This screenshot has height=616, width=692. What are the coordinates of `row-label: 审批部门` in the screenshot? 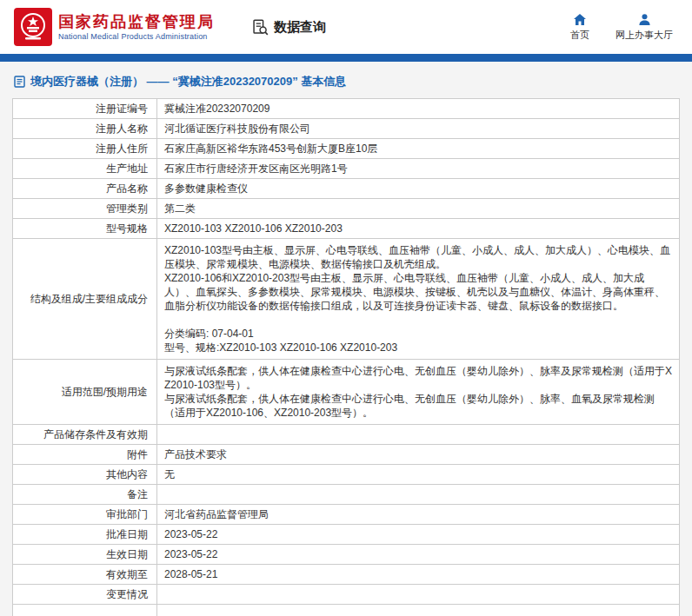 It's located at (85, 514).